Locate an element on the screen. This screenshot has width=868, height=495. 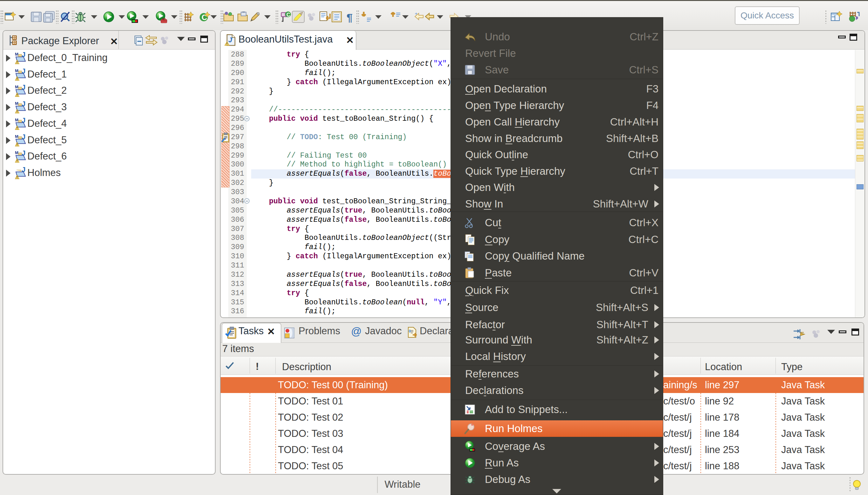
svg-text: C is located at coordinates (288, 15).